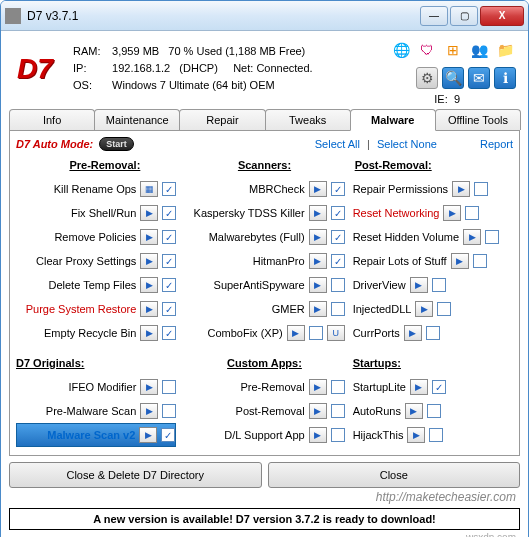 Image resolution: width=529 pixels, height=537 pixels. I want to click on section-scanners: Scanners:, so click(264, 165).